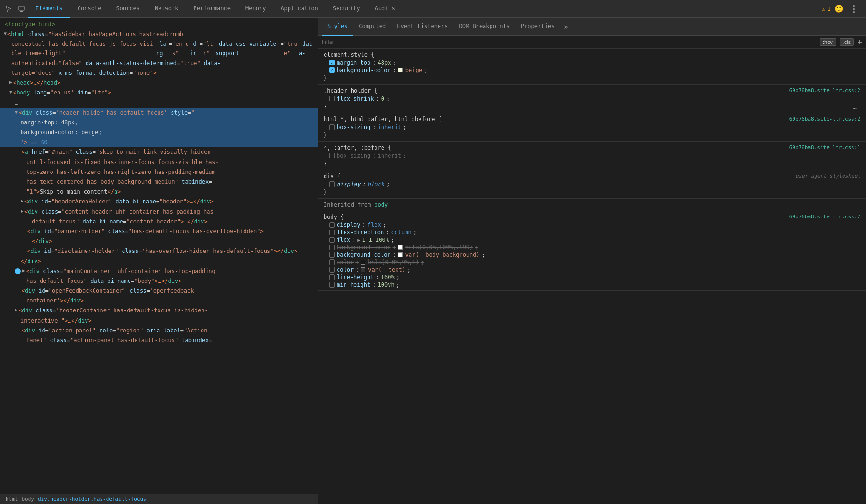 This screenshot has width=866, height=504. What do you see at coordinates (592, 63) in the screenshot?
I see `prop-row-margin-top: margin-top : 48px ;` at bounding box center [592, 63].